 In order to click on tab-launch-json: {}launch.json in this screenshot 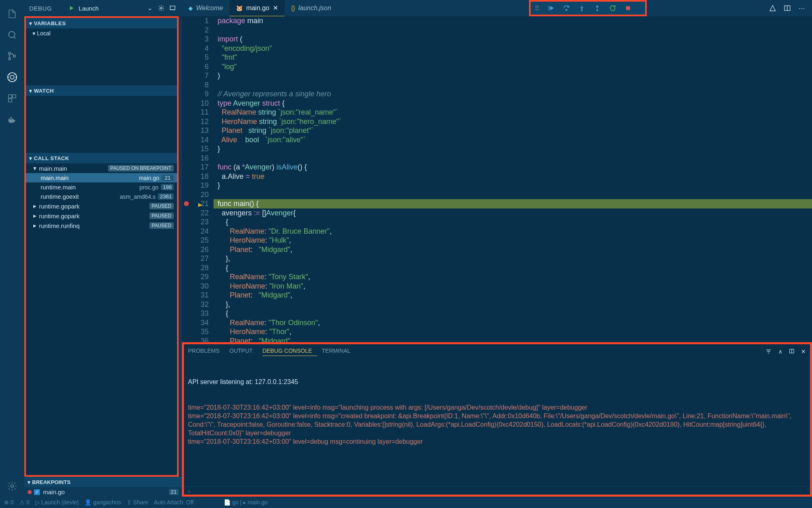, I will do `click(311, 8)`.